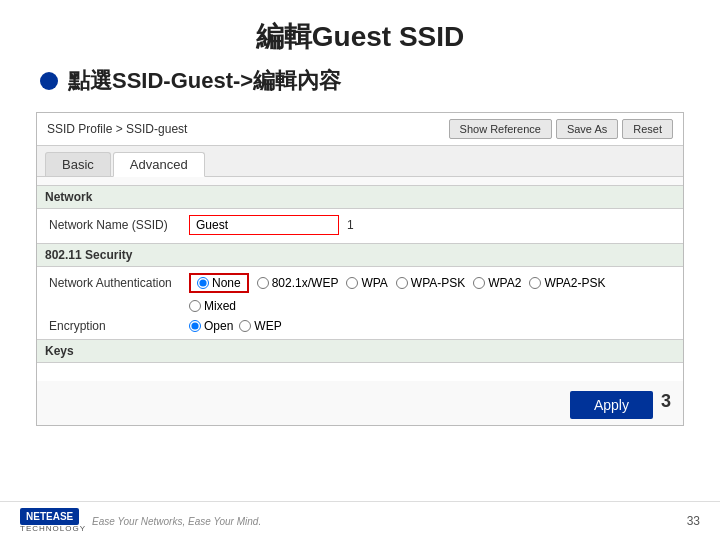  I want to click on logo-sub: TECHNOLOGY, so click(53, 530).